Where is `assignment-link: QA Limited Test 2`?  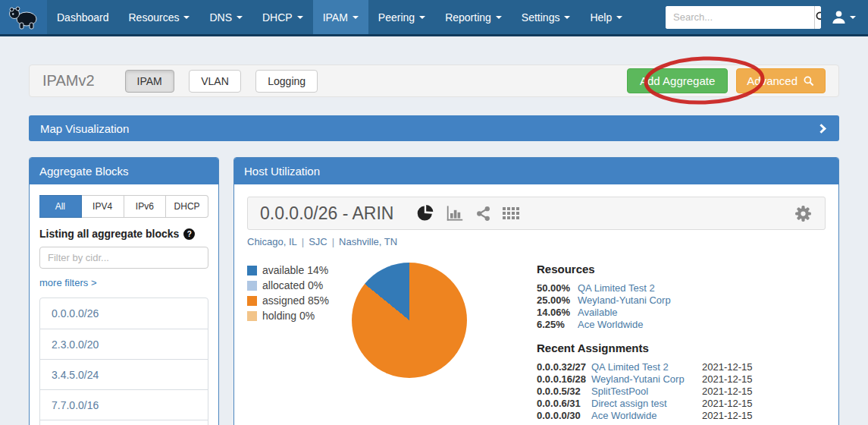 assignment-link: QA Limited Test 2 is located at coordinates (647, 367).